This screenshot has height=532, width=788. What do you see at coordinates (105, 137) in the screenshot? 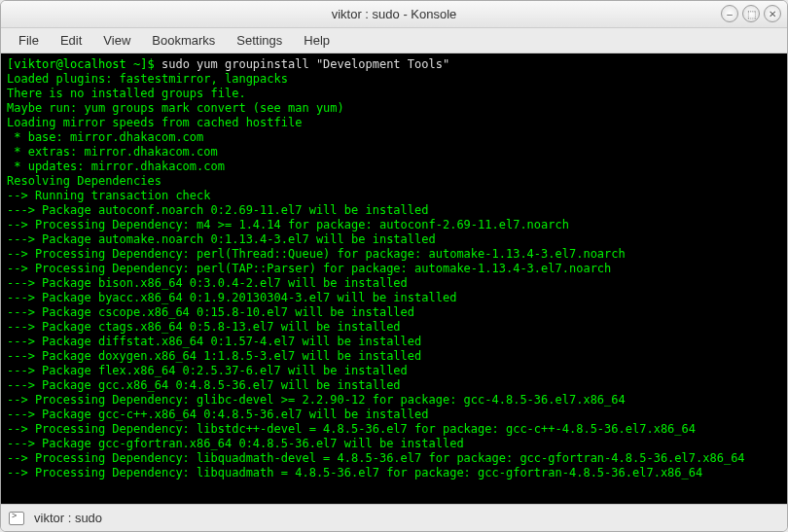
I see `terminal-line: * base: mirror.dhakacom.com` at bounding box center [105, 137].